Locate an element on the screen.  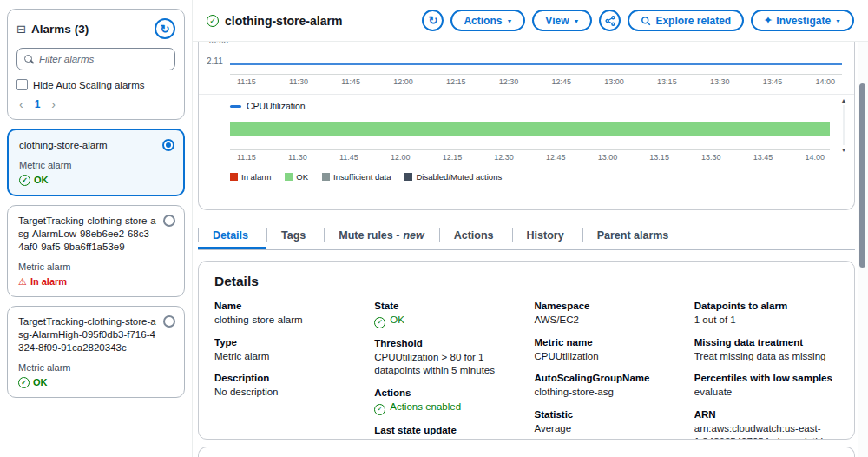
detail-label: Description is located at coordinates (286, 378).